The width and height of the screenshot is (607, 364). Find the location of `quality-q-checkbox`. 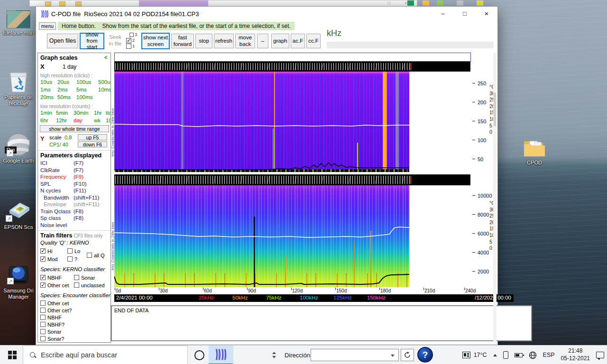

quality-q-checkbox is located at coordinates (70, 259).